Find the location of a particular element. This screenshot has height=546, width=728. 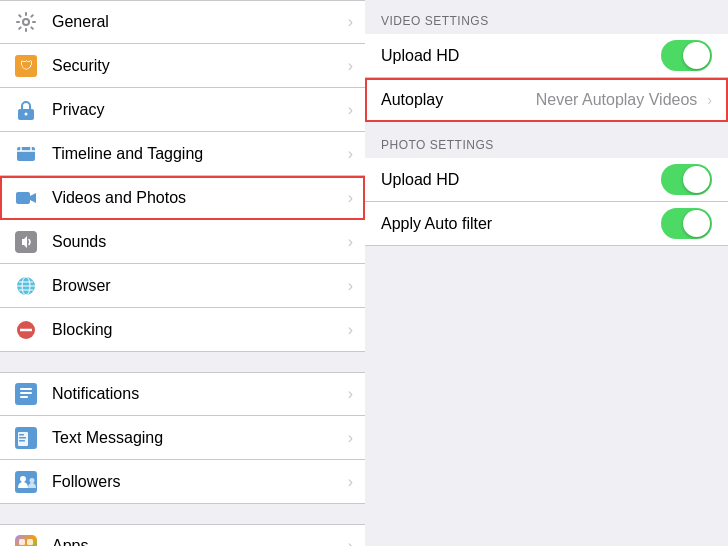

sidebar-label-textsms: Text Messaging is located at coordinates (200, 438).